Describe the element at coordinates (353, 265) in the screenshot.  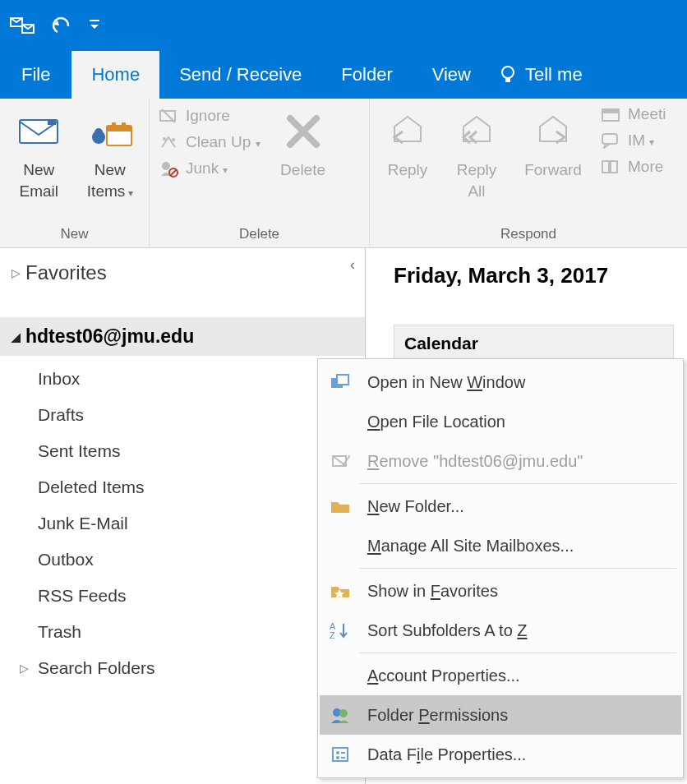
I see `collapse-pane-icon: ‹` at that location.